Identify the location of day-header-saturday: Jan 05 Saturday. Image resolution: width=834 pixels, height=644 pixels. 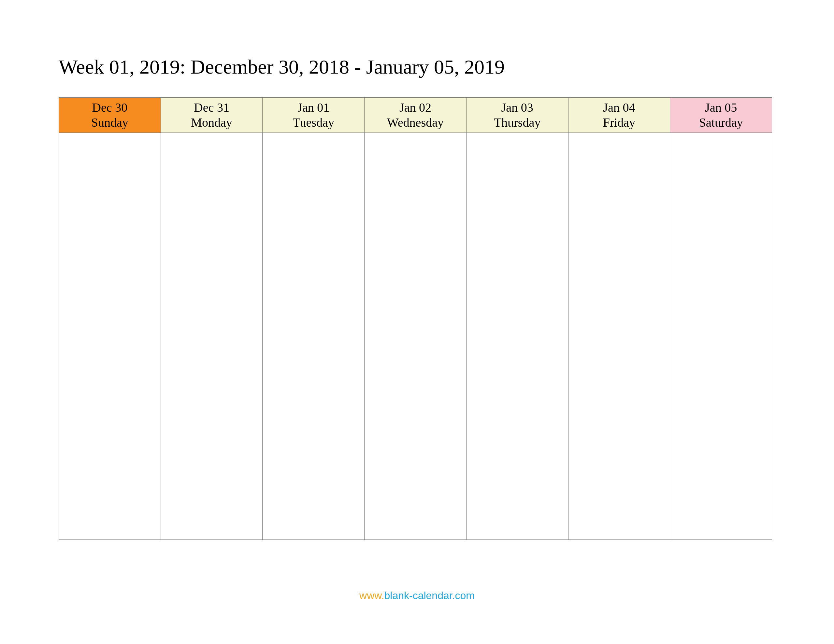
(721, 115).